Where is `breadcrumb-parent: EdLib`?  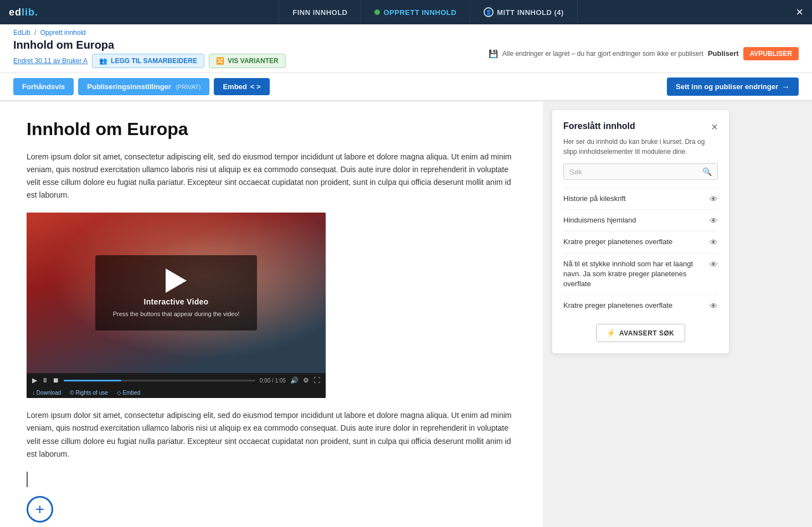
breadcrumb-parent: EdLib is located at coordinates (22, 33).